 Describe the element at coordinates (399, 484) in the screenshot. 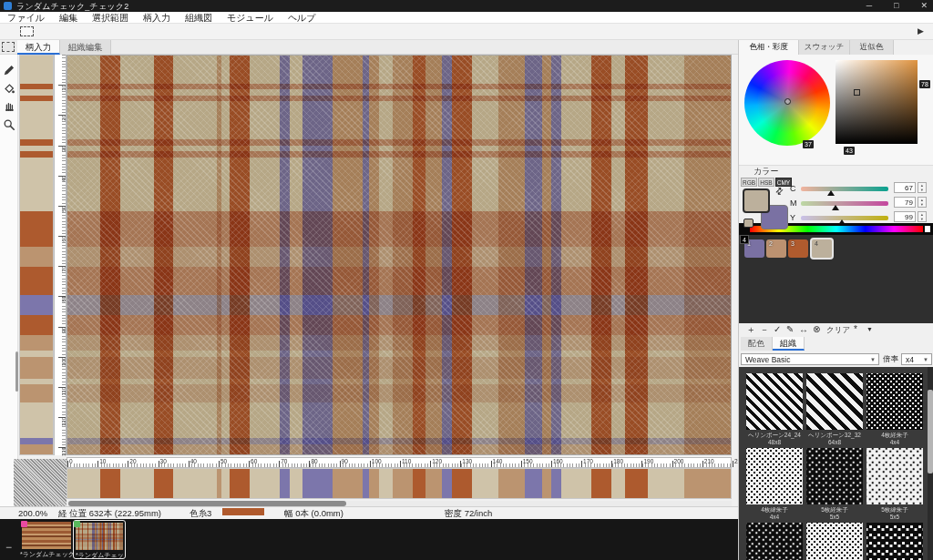

I see `warp-color-strip` at that location.